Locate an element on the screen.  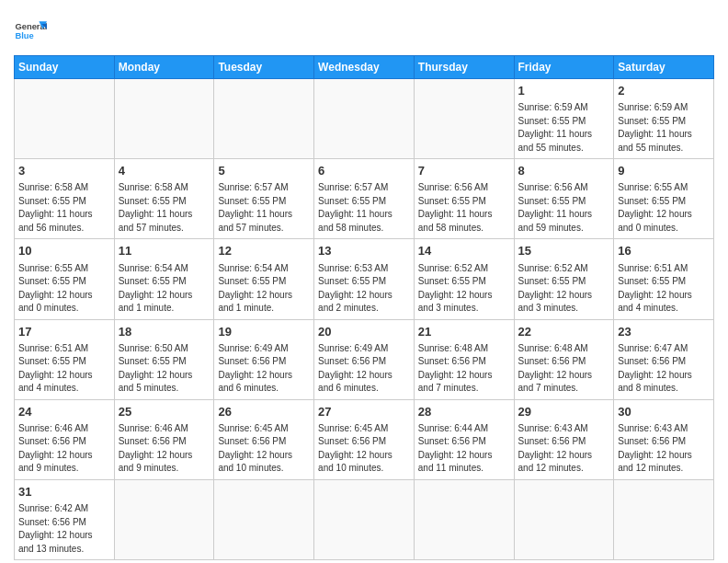
day-number: 24 is located at coordinates (64, 412).